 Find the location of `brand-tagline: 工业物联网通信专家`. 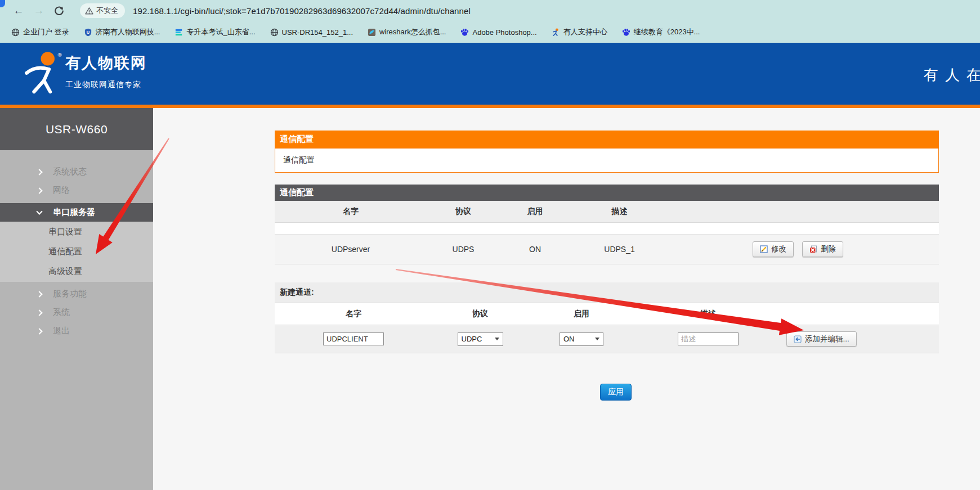

brand-tagline: 工业物联网通信专家 is located at coordinates (106, 85).